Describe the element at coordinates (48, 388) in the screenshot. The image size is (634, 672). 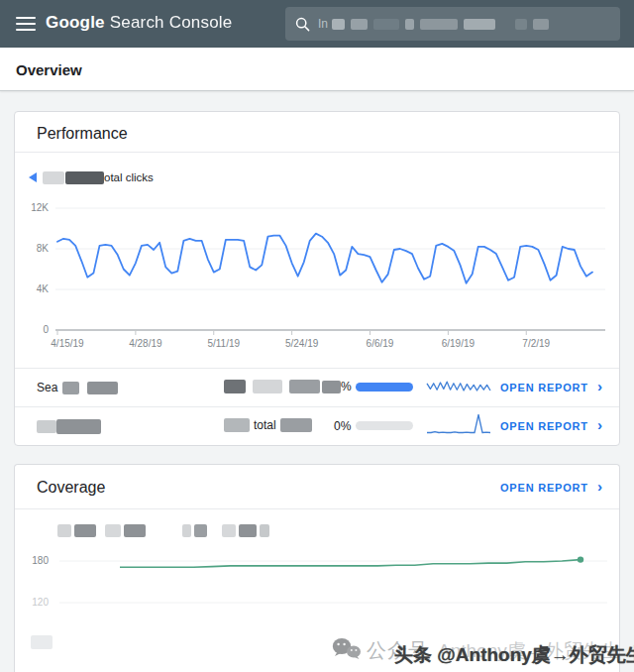
I see `row-label: Sea` at that location.